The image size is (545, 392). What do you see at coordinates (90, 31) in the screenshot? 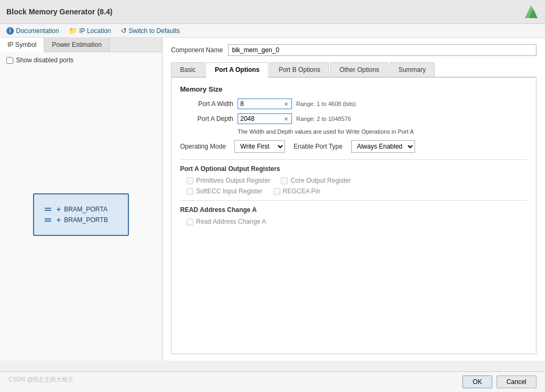
I see `ip-location-link: 📁 IP Location` at bounding box center [90, 31].